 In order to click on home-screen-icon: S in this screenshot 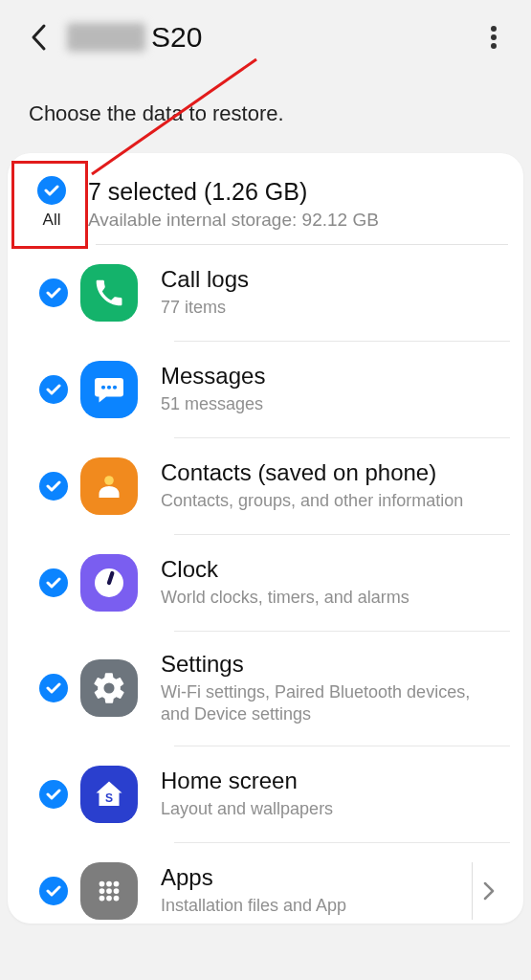, I will do `click(109, 794)`.